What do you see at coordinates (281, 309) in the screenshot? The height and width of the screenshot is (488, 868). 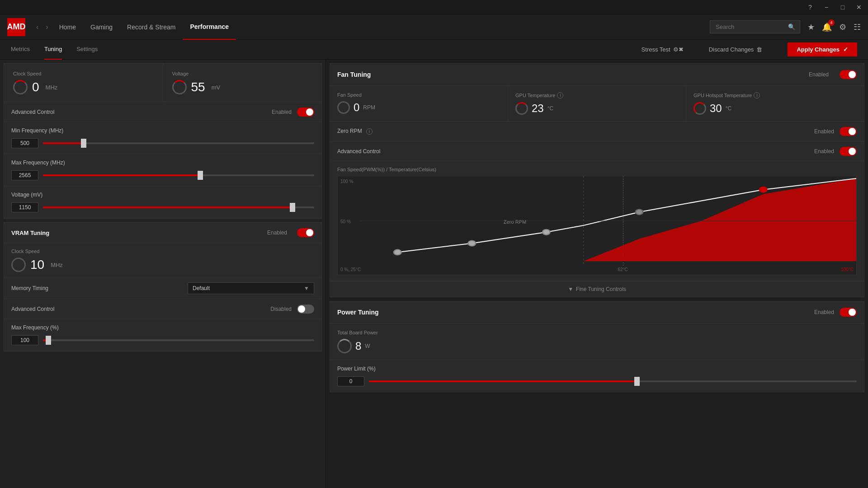 I see `vram-advanced-value: Disabled` at bounding box center [281, 309].